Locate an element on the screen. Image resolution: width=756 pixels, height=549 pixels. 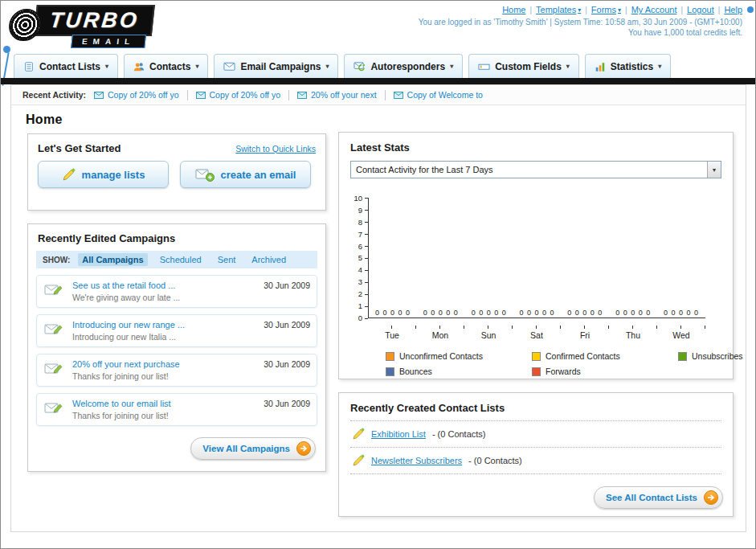
chart-plot-area: 0 0 0 0 0 0 0 0 0 0 0 0 0 0 0 0 0 0 0 0 … is located at coordinates (537, 258).